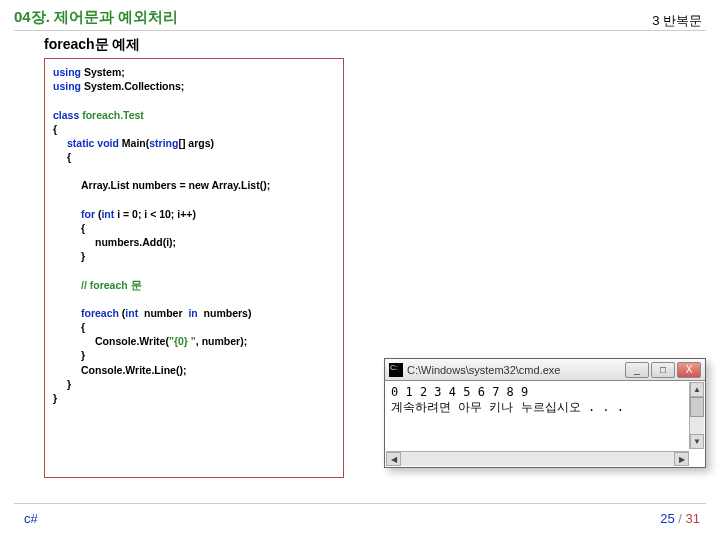  I want to click on divider-top, so click(360, 30).